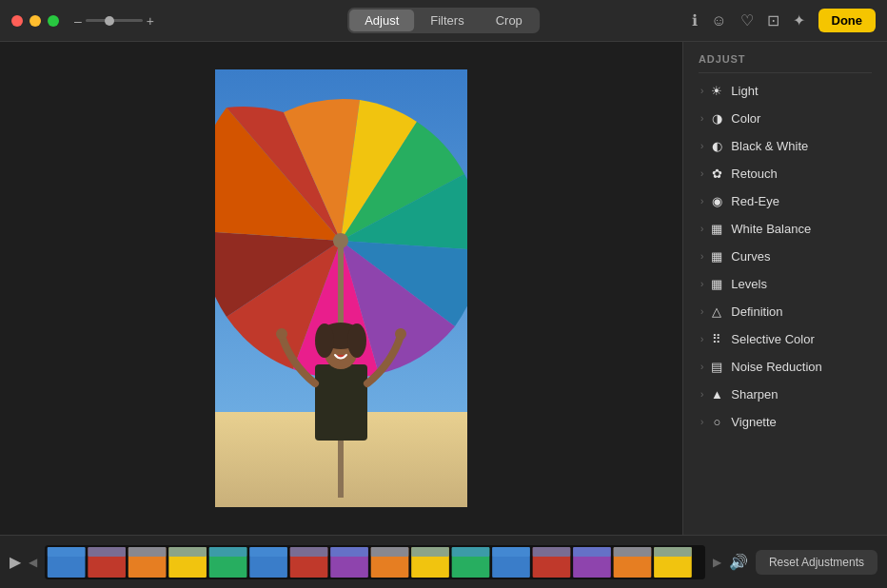  What do you see at coordinates (771, 228) in the screenshot?
I see `wb-label: White Balance` at bounding box center [771, 228].